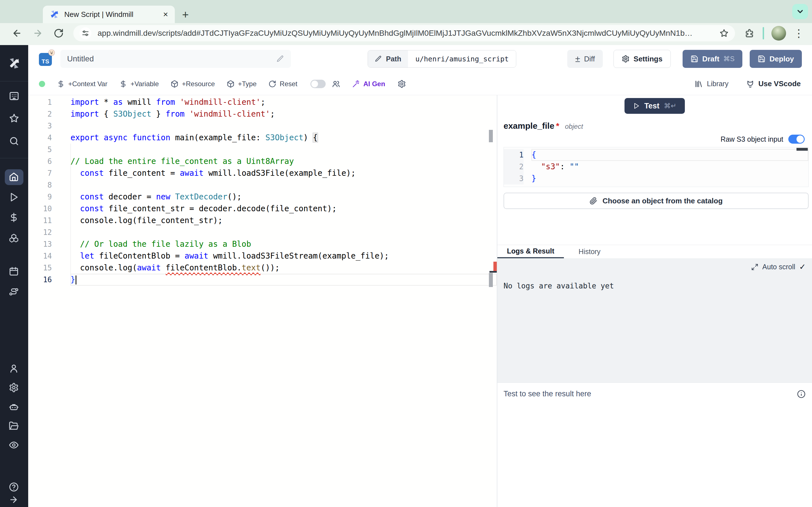 This screenshot has width=812, height=507. What do you see at coordinates (406, 11) in the screenshot?
I see `browser-tab-strip: New Script | Windmill × +` at bounding box center [406, 11].